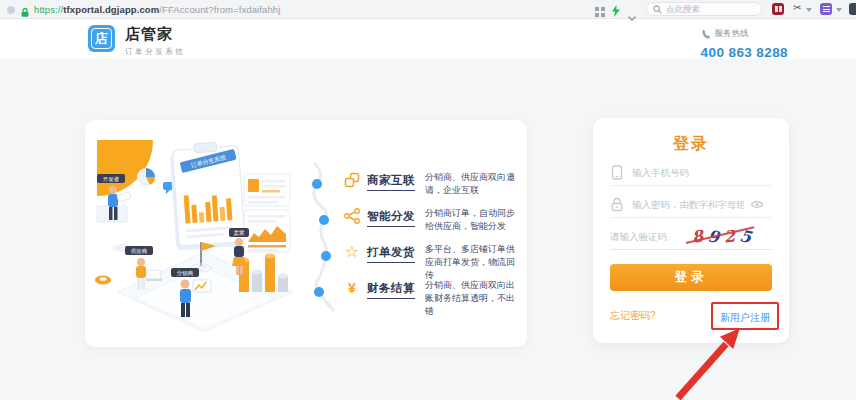 The width and height of the screenshot is (856, 400). I want to click on register-link: 新用户注册, so click(745, 318).